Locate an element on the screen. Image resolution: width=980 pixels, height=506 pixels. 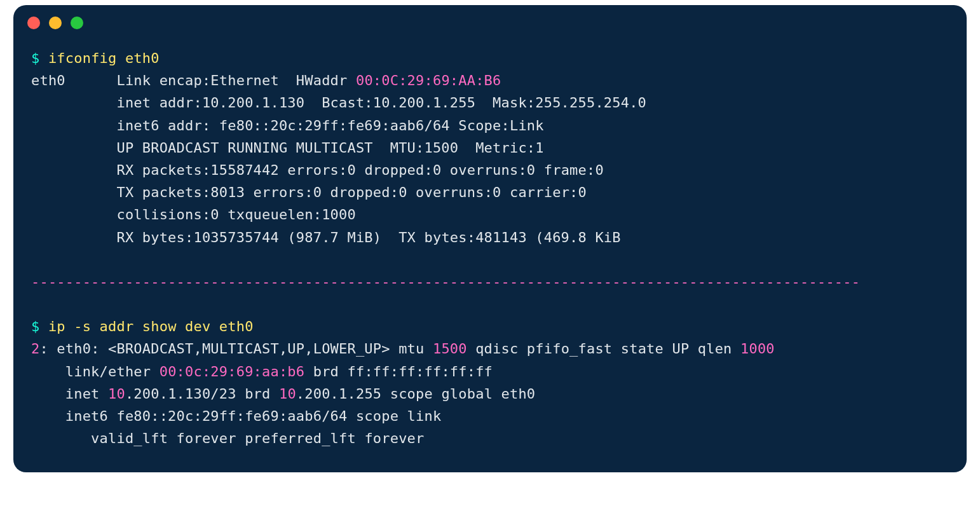
minimize-icon is located at coordinates (55, 23).